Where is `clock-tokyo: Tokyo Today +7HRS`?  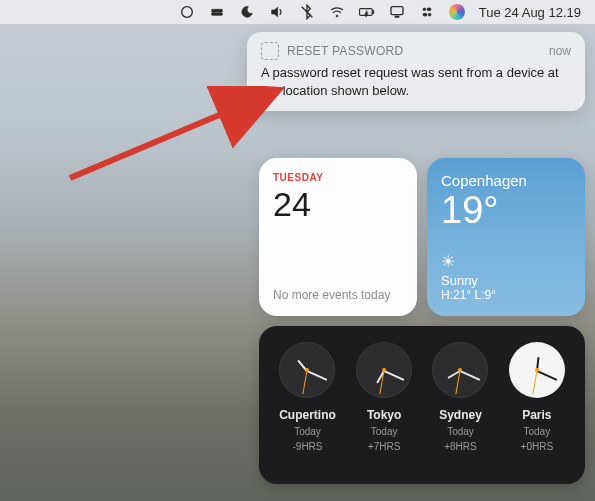
clock-tokyo: Tokyo Today +7HRS is located at coordinates (384, 406).